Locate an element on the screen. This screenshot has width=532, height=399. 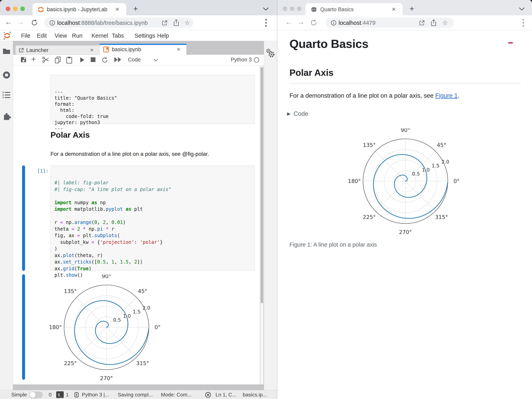
code-fold-summary: ▶Code is located at coordinates (298, 114).